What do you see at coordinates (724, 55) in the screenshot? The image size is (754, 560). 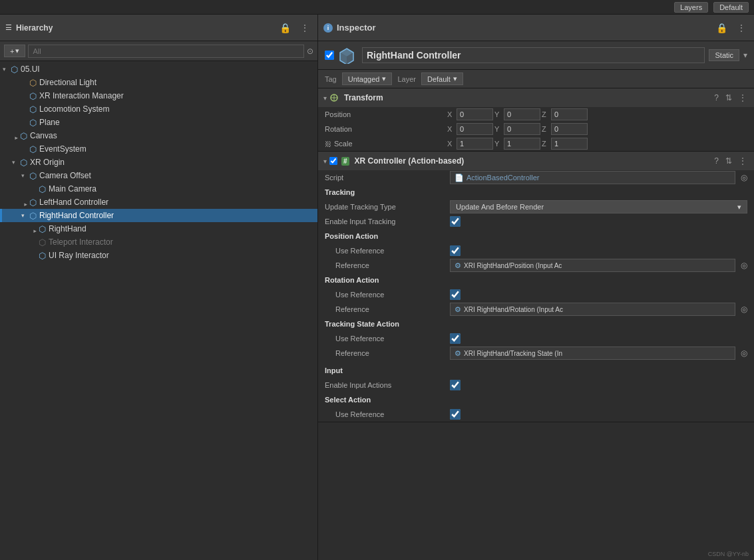 I see `static-button: Static` at bounding box center [724, 55].